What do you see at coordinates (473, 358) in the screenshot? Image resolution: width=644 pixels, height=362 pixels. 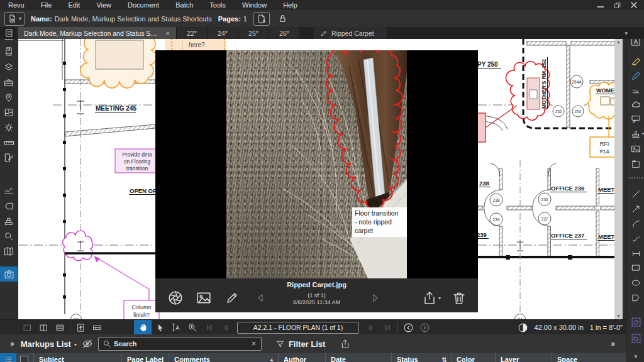 I see `column-color: Color` at bounding box center [473, 358].